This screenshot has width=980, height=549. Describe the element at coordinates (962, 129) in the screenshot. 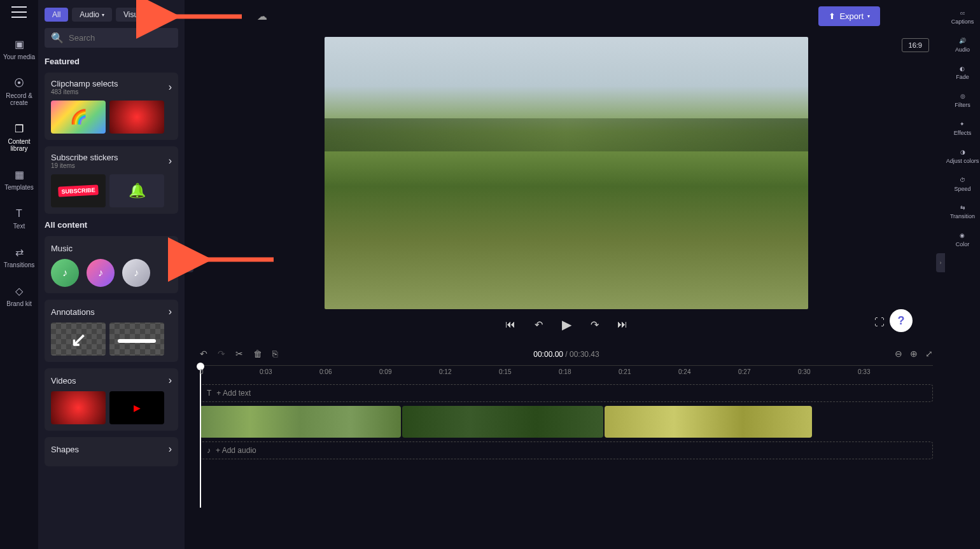

I see `rrail-effects: ✦Effects` at that location.